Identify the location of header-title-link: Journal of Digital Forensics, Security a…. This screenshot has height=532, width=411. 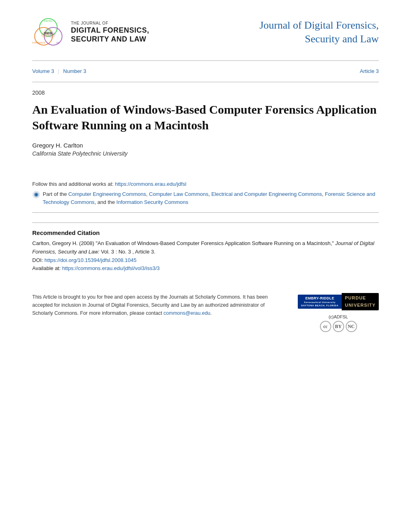
(319, 32).